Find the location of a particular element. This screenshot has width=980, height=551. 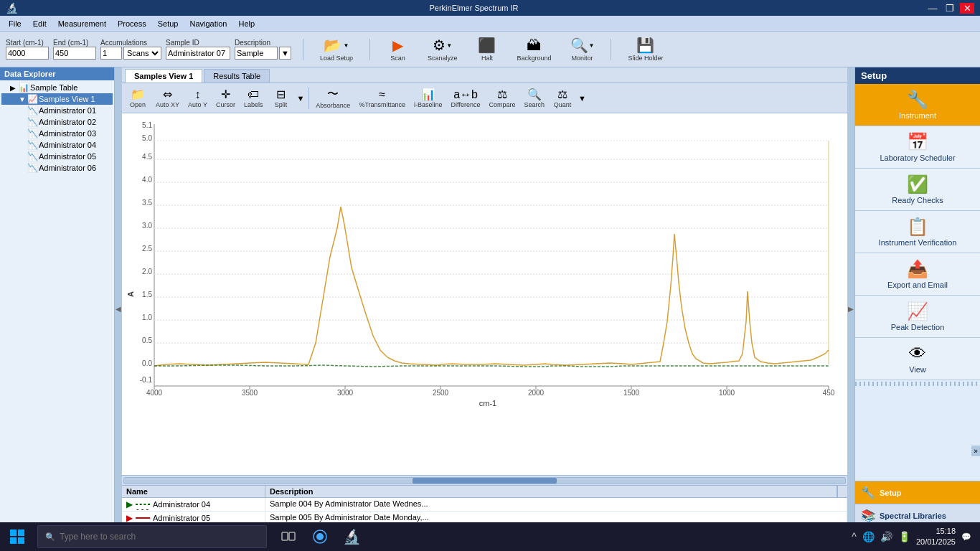

labels-button: 🏷 Labels is located at coordinates (254, 98).